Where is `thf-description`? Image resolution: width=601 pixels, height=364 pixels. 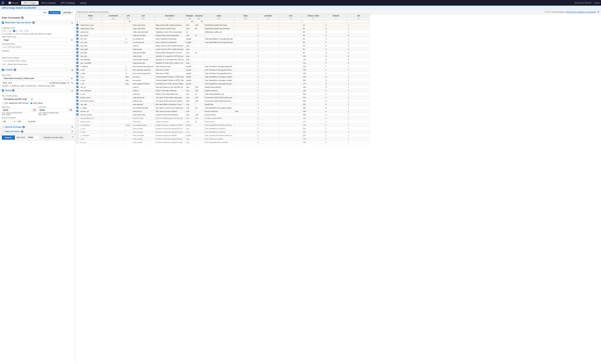
thf-description is located at coordinates (170, 22).